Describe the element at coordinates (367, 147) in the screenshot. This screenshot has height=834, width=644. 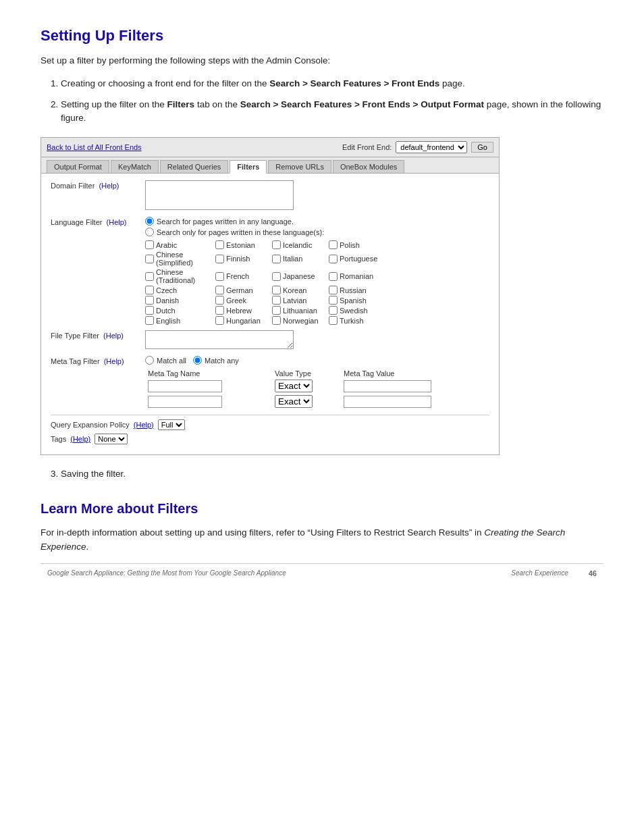
I see `edit-frontend-label: Edit Front End:` at that location.